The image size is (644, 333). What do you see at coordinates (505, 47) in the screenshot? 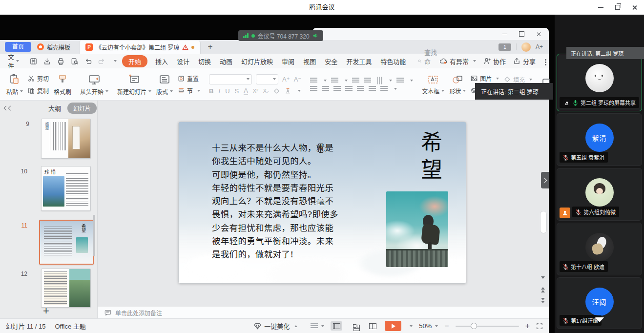
I see `message-count-badge: 1` at bounding box center [505, 47].